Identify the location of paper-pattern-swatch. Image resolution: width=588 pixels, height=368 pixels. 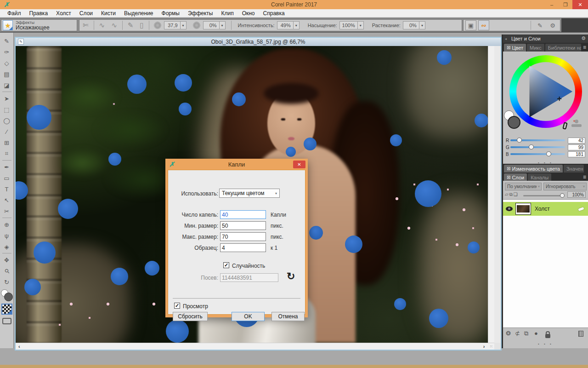
(7, 309).